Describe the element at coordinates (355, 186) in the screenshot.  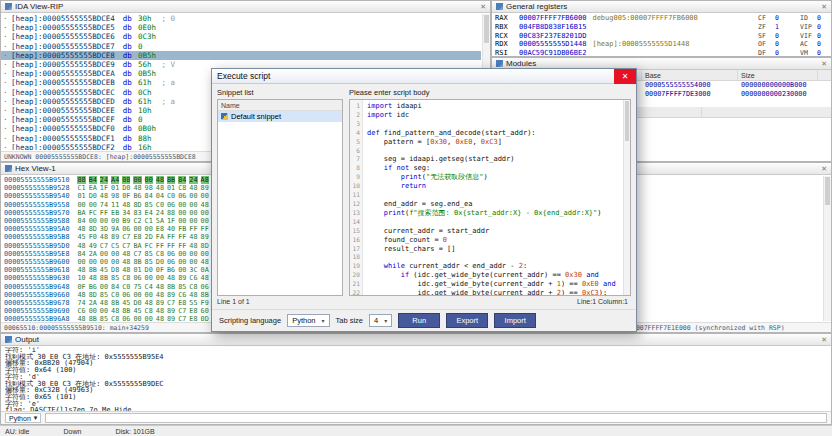
I see `line-number: 10` at that location.